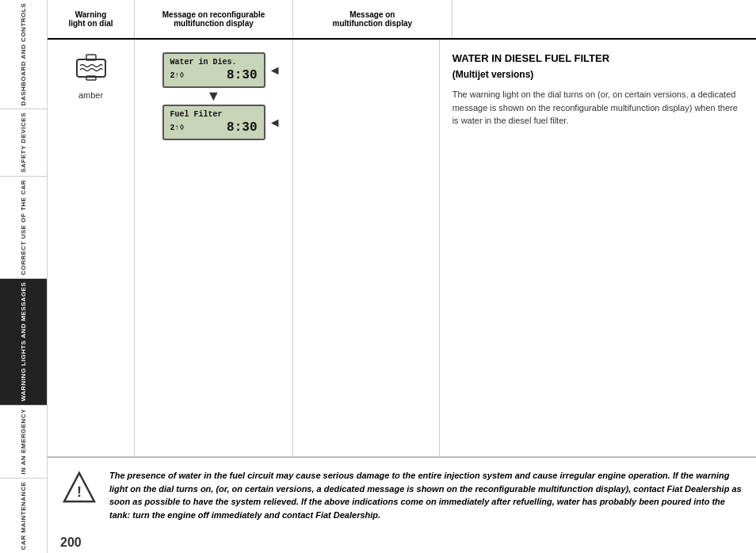 This screenshot has height=553, width=756. Describe the element at coordinates (24, 442) in the screenshot. I see `sidebar-item-label: IN AN EMERGENCY` at that location.